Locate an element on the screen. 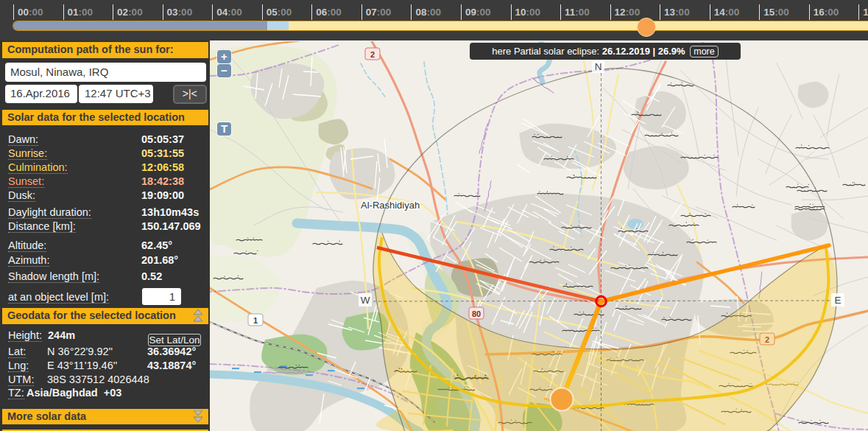 This screenshot has height=431, width=868. svg-text: Al-Rashidiyah is located at coordinates (390, 205).